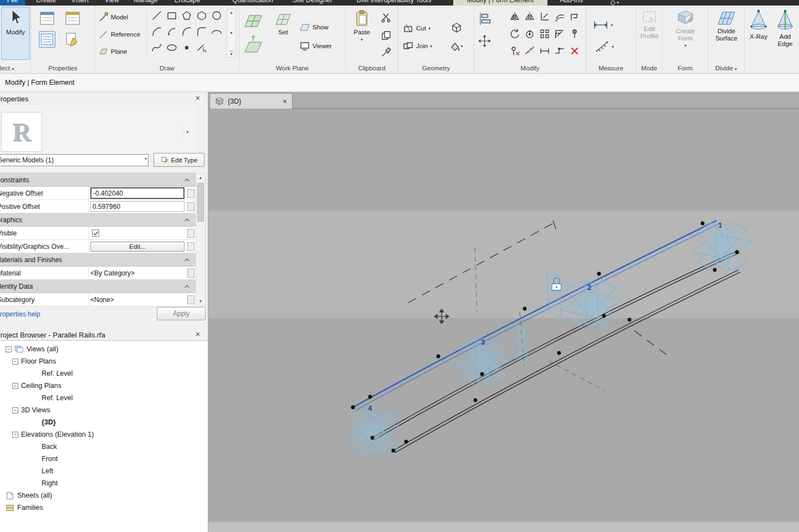 This screenshot has height=532, width=799. Describe the element at coordinates (253, 3) in the screenshot. I see `tab-quantification: Quantification` at that location.